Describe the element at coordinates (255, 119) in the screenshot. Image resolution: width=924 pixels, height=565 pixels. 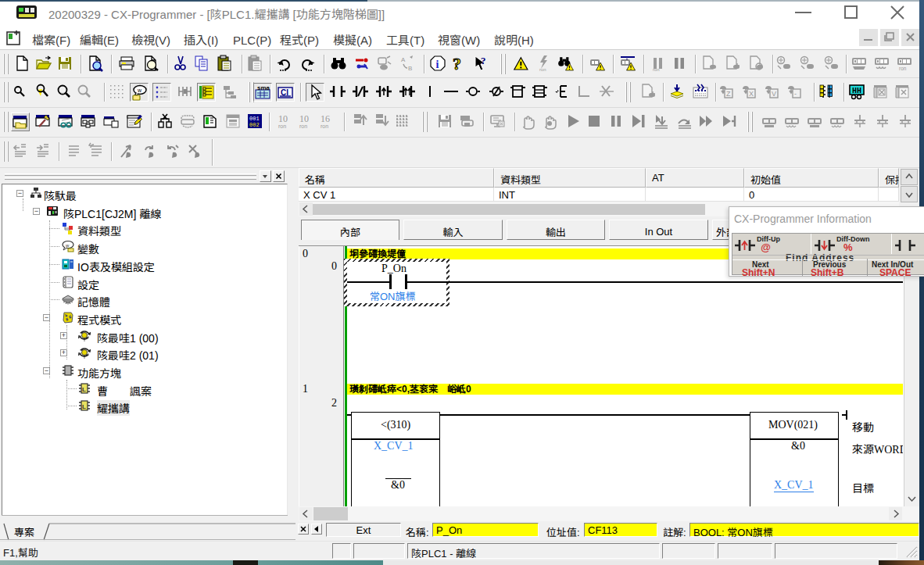
I see `svg-text: 001` at that location.